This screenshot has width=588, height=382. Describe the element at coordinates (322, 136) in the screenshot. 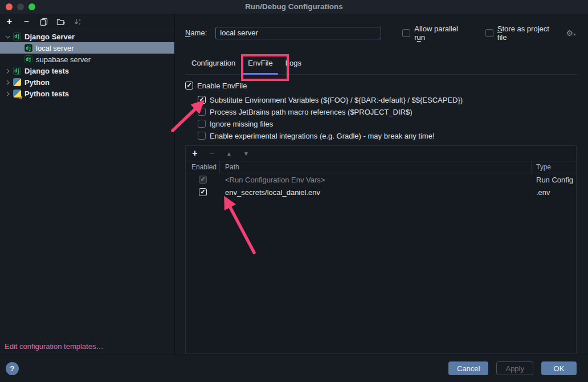

I see `option-label: Enable experimental integrations (e.g. G…` at that location.